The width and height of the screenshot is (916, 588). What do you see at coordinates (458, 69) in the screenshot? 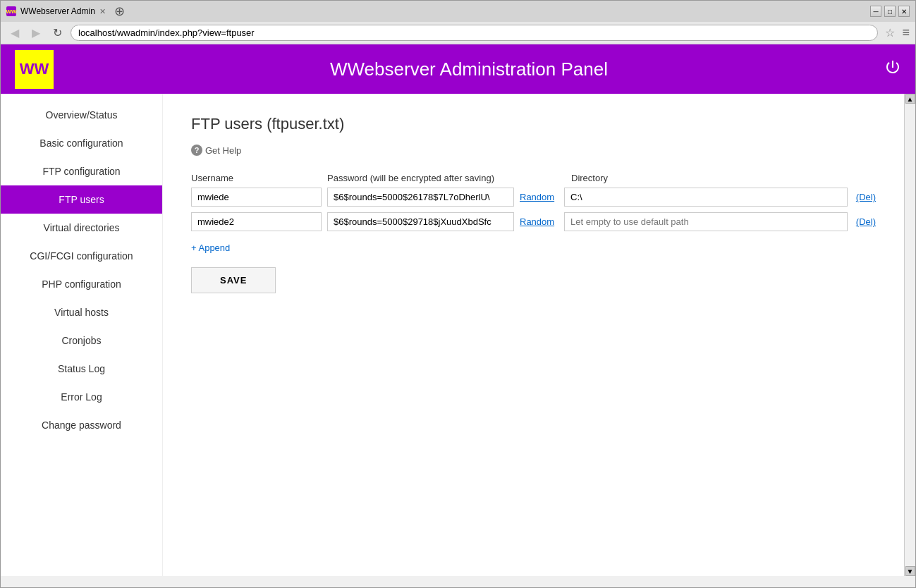
I see `app-header: WW WWebserver Administration Panel` at bounding box center [458, 69].